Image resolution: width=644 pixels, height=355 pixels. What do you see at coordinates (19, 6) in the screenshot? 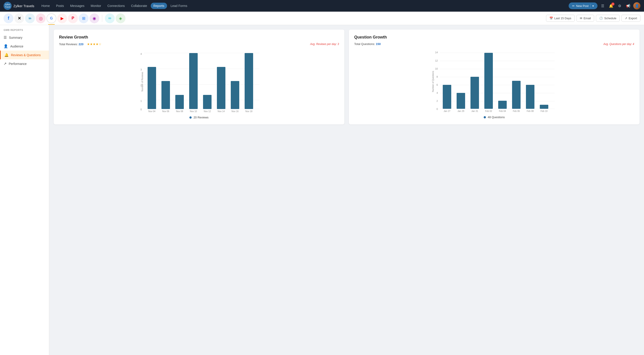
I see `brand-logo-area: Zylker Travel Zylker Travels` at bounding box center [19, 6].